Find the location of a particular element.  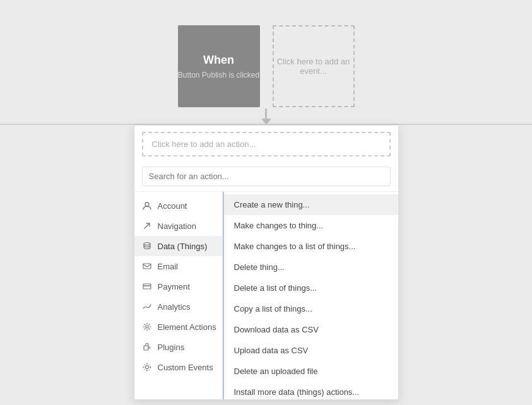

sidebar-item-analytics: Analytics is located at coordinates (178, 307).